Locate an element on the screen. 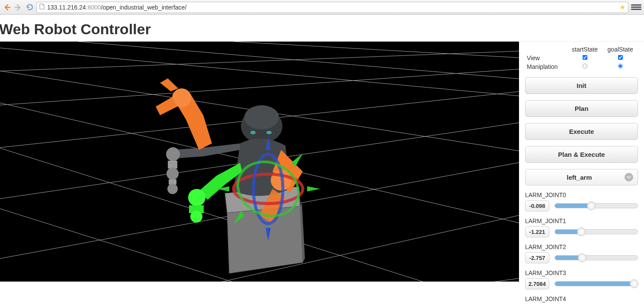  execute-button: Execute is located at coordinates (581, 132).